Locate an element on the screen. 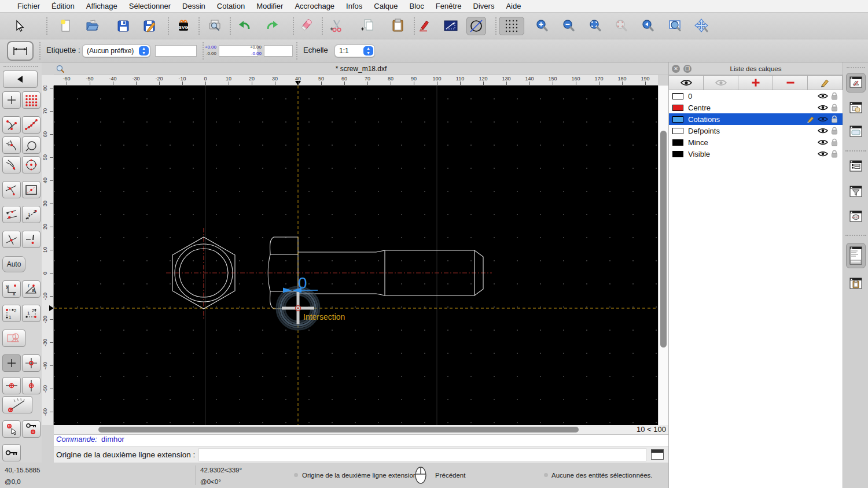 This screenshot has width=868, height=488. hide-all-layers-button is located at coordinates (721, 83).